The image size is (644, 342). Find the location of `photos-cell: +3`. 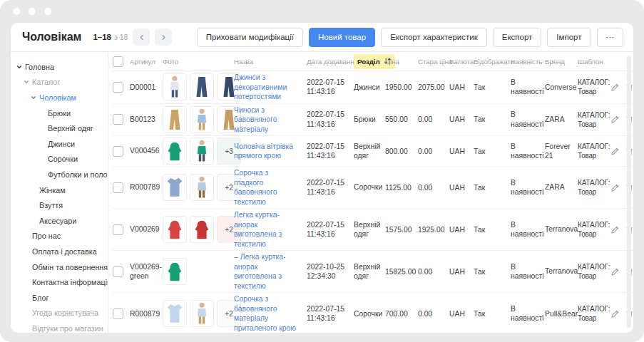

photos-cell: +3 is located at coordinates (198, 151).